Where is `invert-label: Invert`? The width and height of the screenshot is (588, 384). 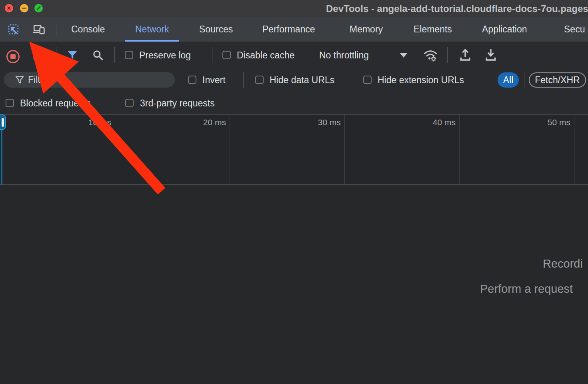 invert-label: Invert is located at coordinates (214, 80).